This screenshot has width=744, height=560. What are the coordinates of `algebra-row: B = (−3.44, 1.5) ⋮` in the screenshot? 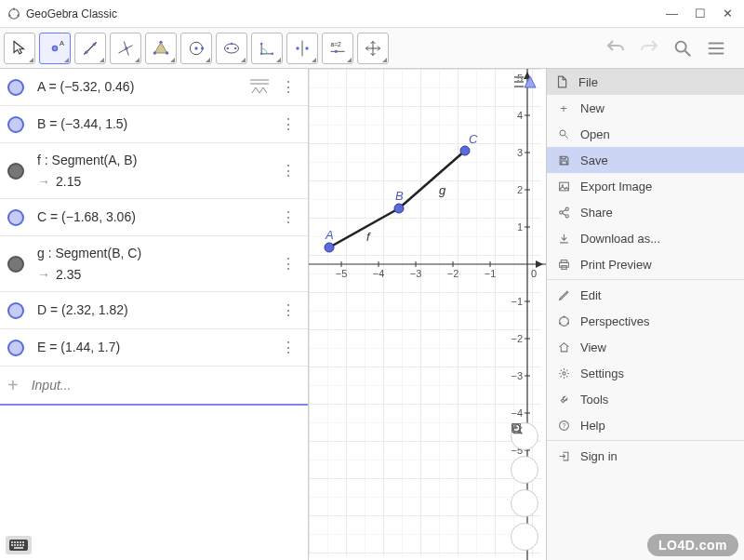 It's located at (154, 125).